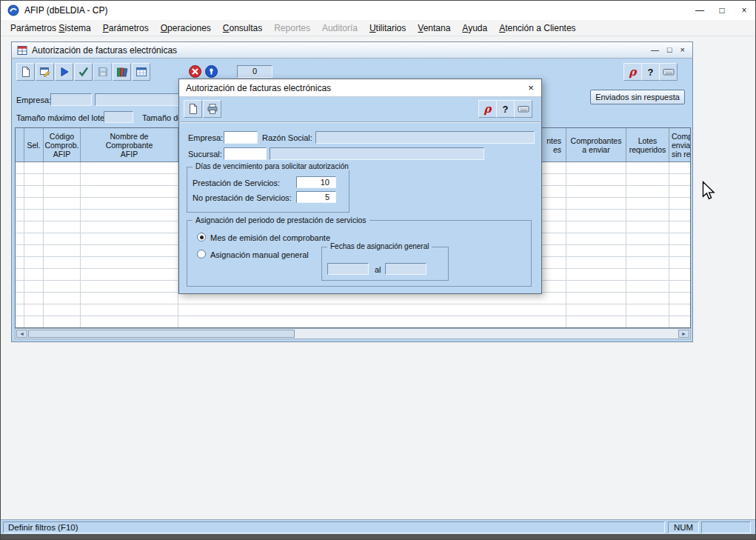  I want to click on column-header: Lotesrequeridos, so click(648, 145).